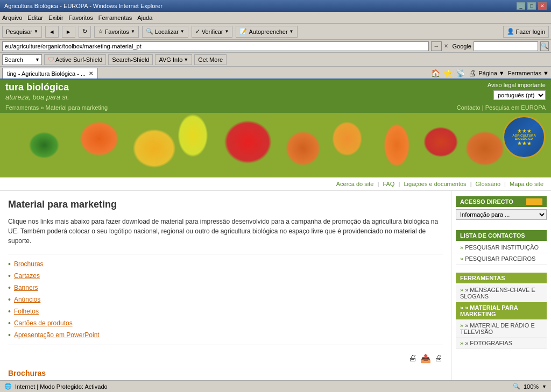  I want to click on minimize-button: _, so click(521, 6).